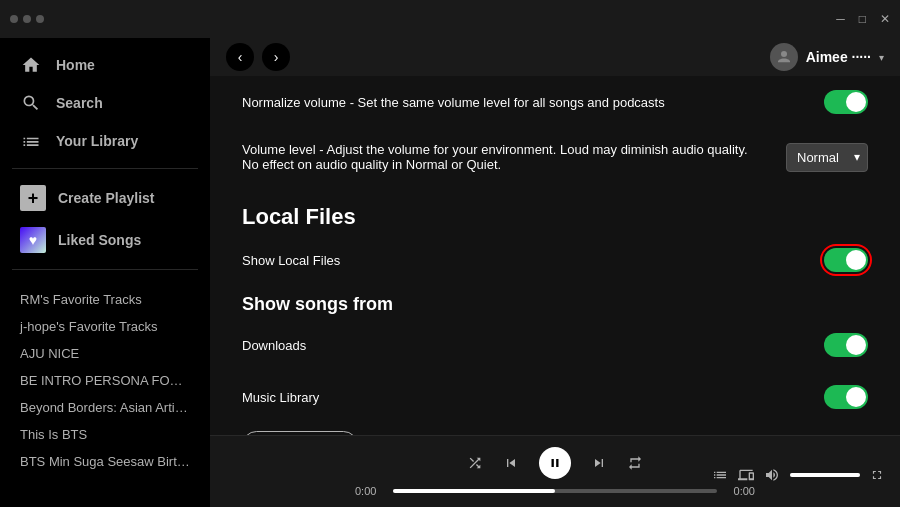  Describe the element at coordinates (105, 65) in the screenshot. I see `sidebar-item-home: Home` at that location.